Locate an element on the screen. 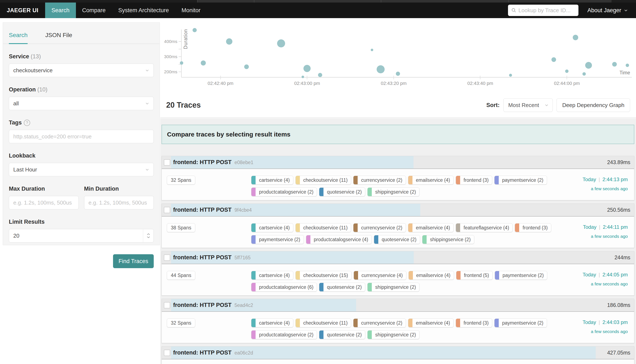  trace-card-header: frontend: HTTP POST5ead4c2 186.08ms is located at coordinates (398, 306).